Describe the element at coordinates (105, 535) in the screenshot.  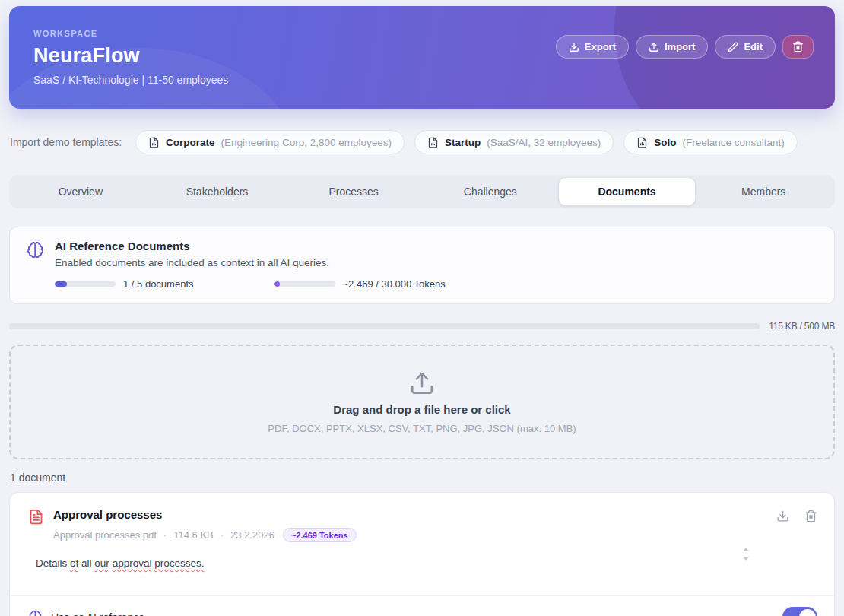
I see `document-filename: Approval processes.pdf` at that location.